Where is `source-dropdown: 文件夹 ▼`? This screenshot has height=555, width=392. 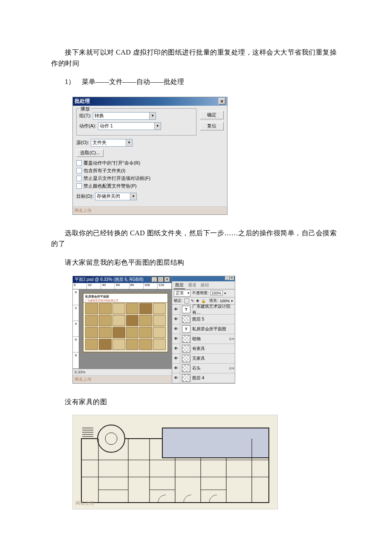 source-dropdown: 文件夹 ▼ is located at coordinates (112, 143).